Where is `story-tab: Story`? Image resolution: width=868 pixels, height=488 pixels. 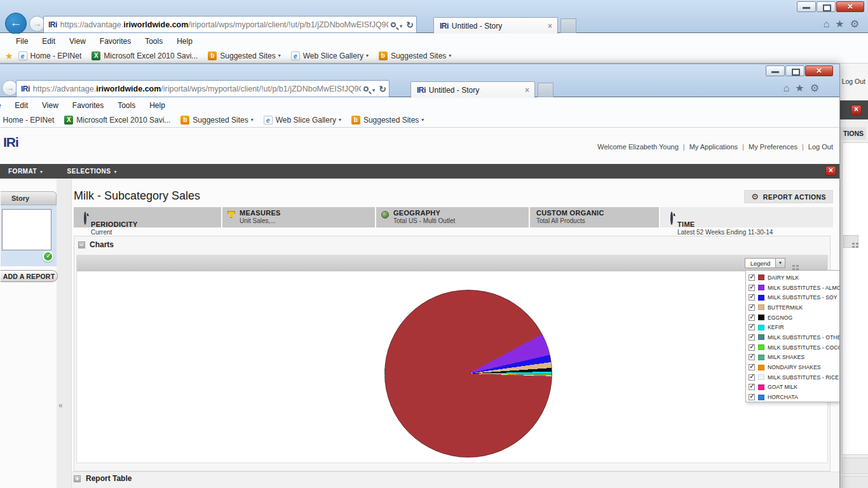
story-tab: Story is located at coordinates (29, 198).